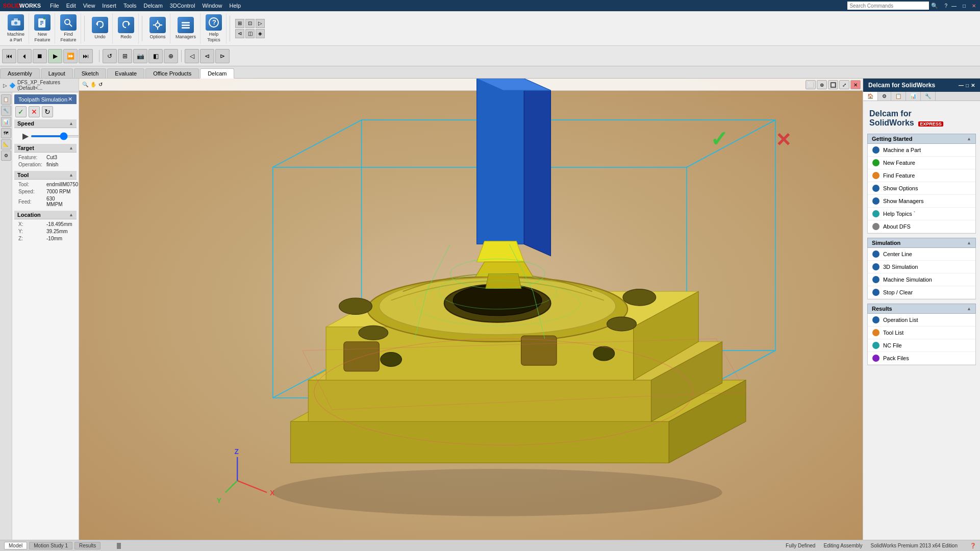 This screenshot has width=980, height=551. I want to click on rp-max-btn: □, so click(967, 86).